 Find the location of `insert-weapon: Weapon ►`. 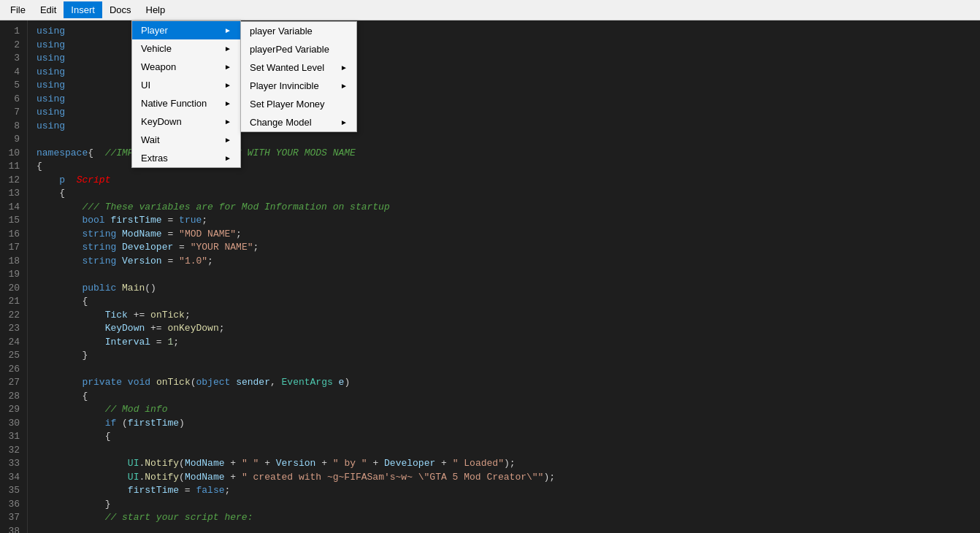

insert-weapon: Weapon ► is located at coordinates (186, 67).